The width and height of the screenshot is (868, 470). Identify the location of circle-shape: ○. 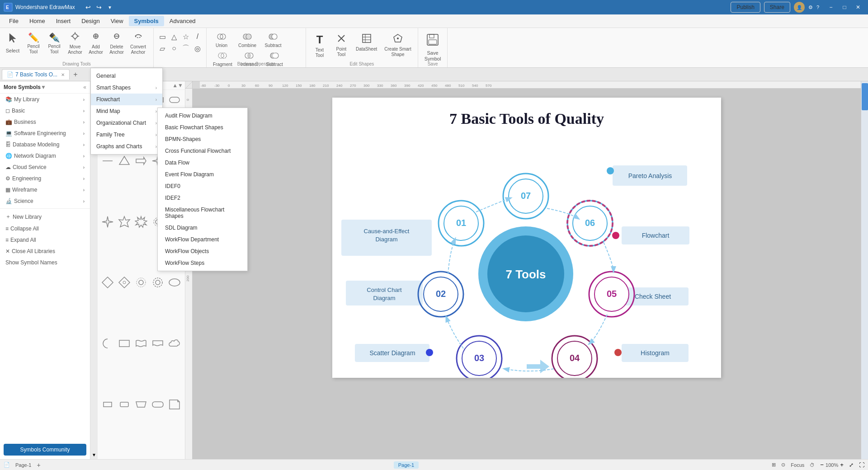
(174, 48).